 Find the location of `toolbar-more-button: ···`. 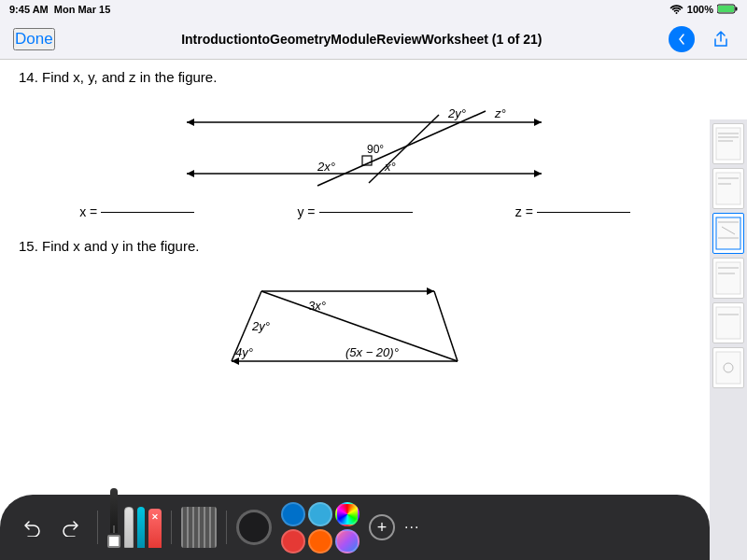

toolbar-more-button: ··· is located at coordinates (412, 527).